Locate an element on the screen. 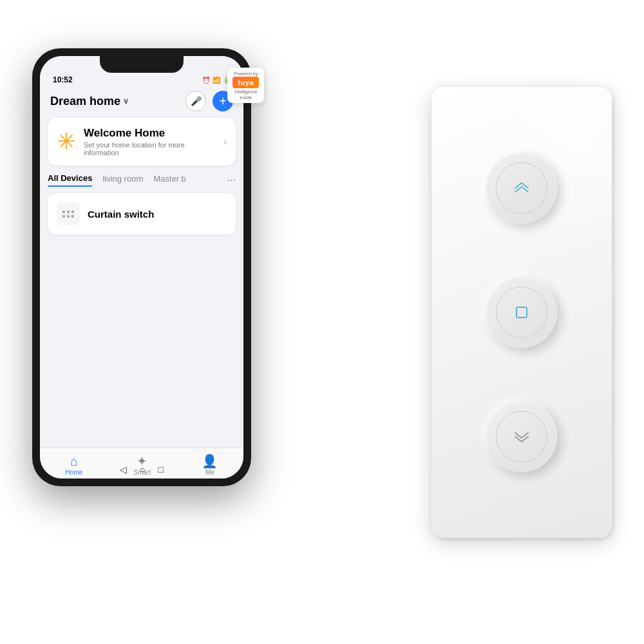 This screenshot has width=644, height=644. mic-button: 🎤 is located at coordinates (196, 101).